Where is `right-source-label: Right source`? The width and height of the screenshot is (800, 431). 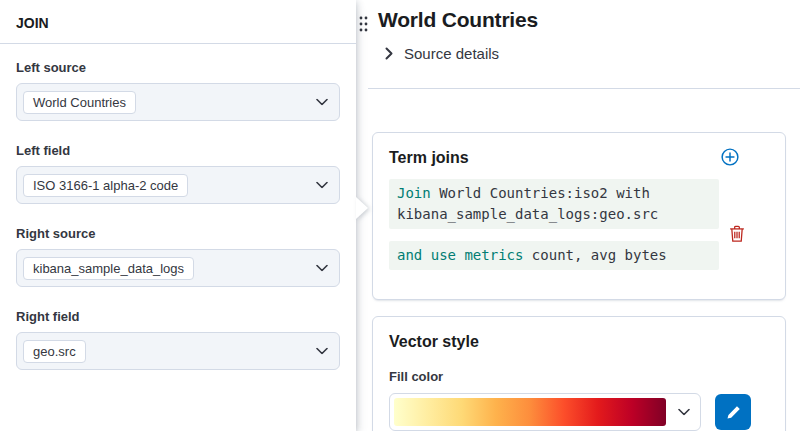
right-source-label: Right source is located at coordinates (178, 234).